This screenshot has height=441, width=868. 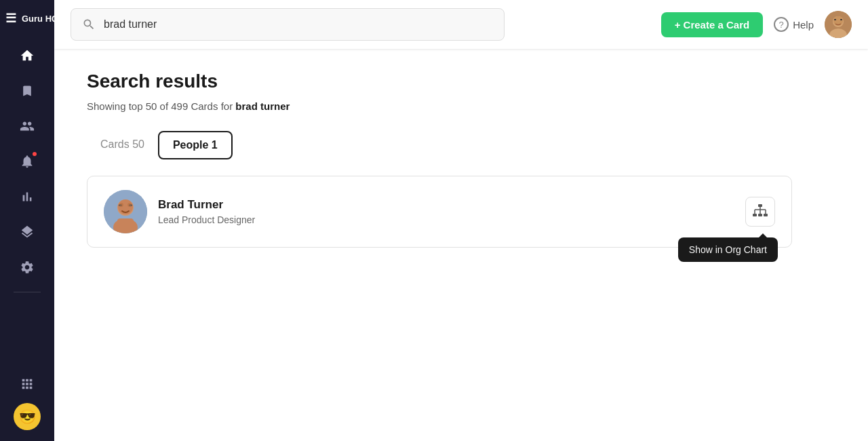 What do you see at coordinates (27, 417) in the screenshot?
I see `user-emoji-avatar: 😎` at bounding box center [27, 417].